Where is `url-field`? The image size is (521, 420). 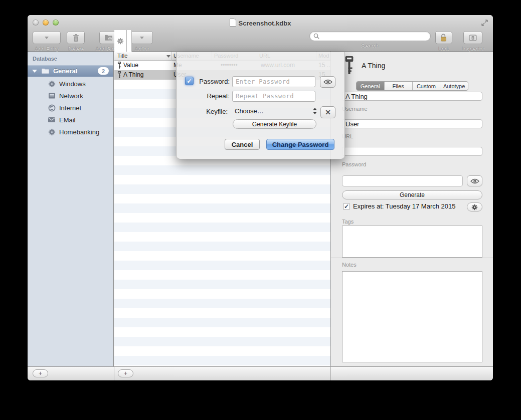 url-field is located at coordinates (412, 151).